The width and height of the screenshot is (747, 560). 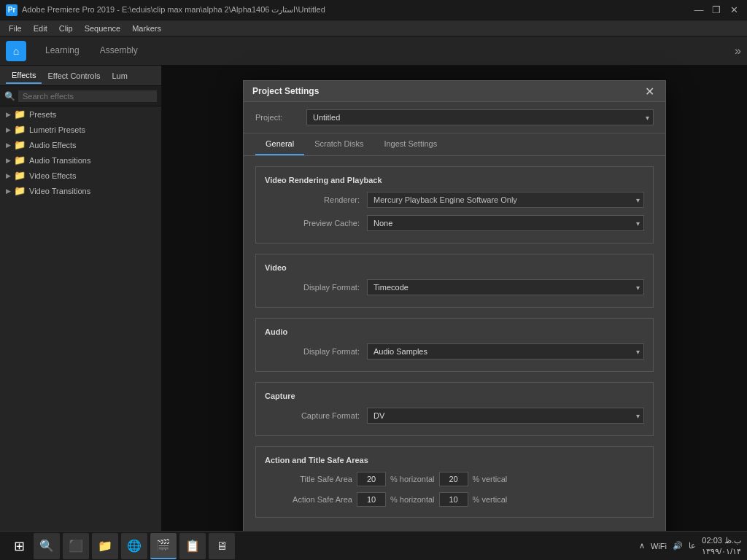 What do you see at coordinates (53, 176) in the screenshot?
I see `tree-label-video-effects: Video Effects` at bounding box center [53, 176].